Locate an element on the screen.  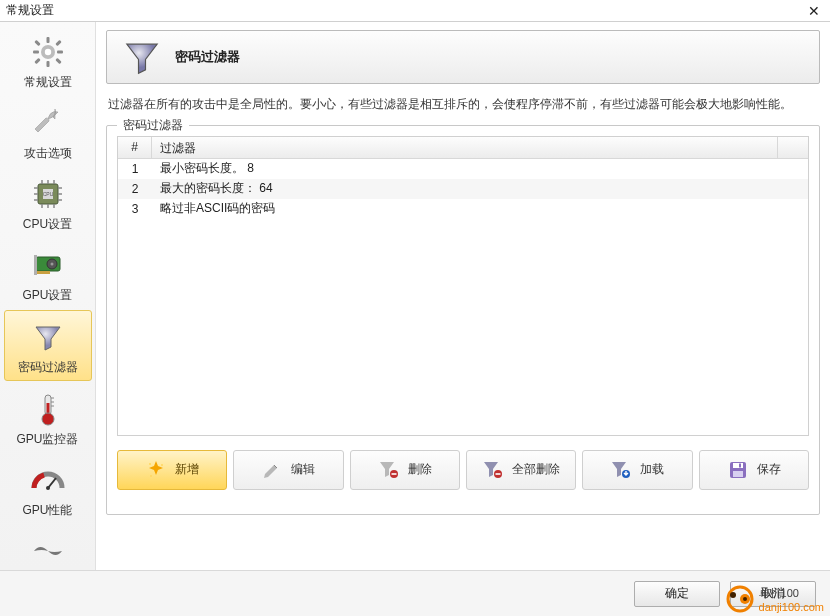
dialog-footer: 确定 取消 单机100 danji100.com is located at coordinates (415, 593).